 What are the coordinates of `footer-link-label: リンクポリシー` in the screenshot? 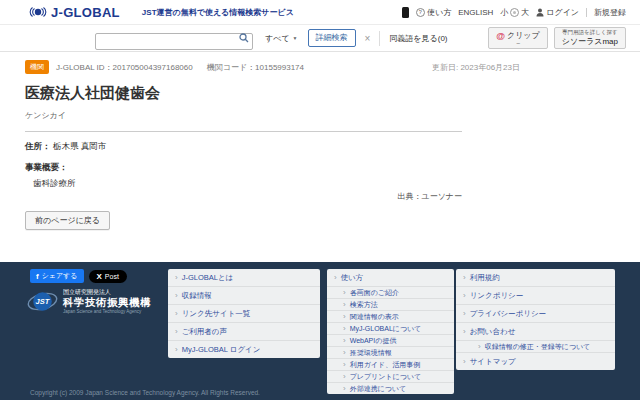 It's located at (497, 296).